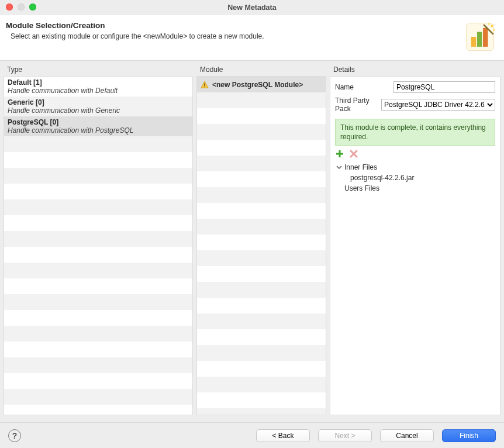 This screenshot has width=504, height=448. Describe the element at coordinates (340, 154) in the screenshot. I see `plus-icon` at that location.